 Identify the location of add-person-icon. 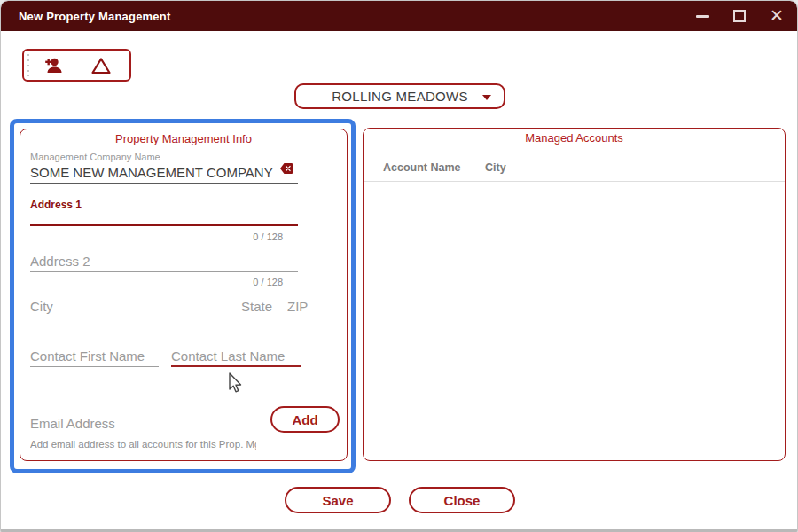
(53, 66).